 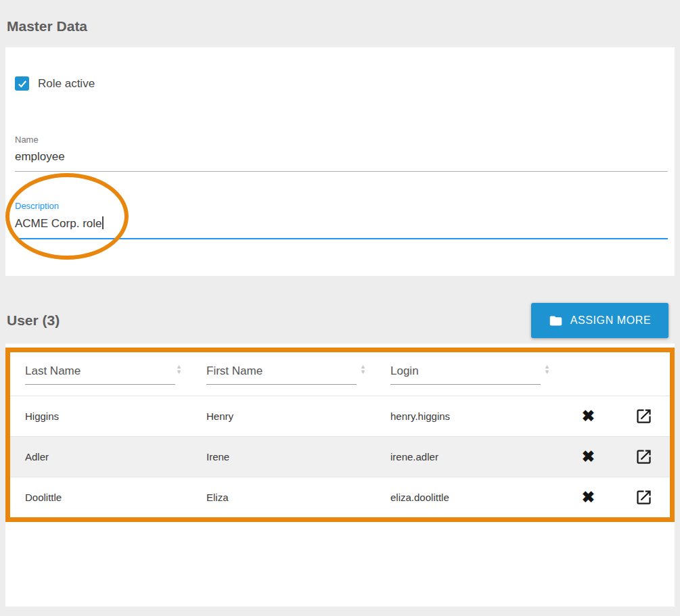 What do you see at coordinates (643, 374) in the screenshot?
I see `column-header-open` at bounding box center [643, 374].